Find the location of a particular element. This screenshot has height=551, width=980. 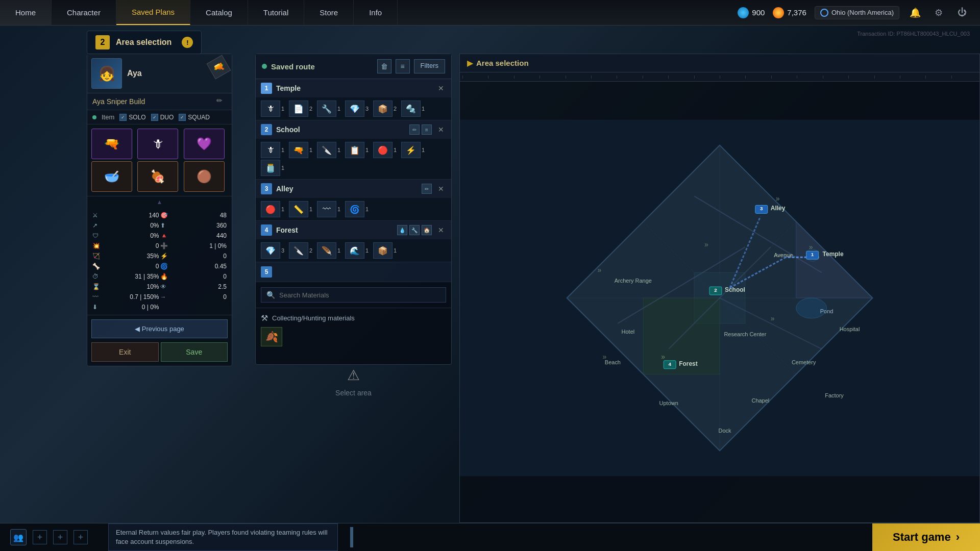

stop-3-edit-icon: ✏ is located at coordinates (427, 189).